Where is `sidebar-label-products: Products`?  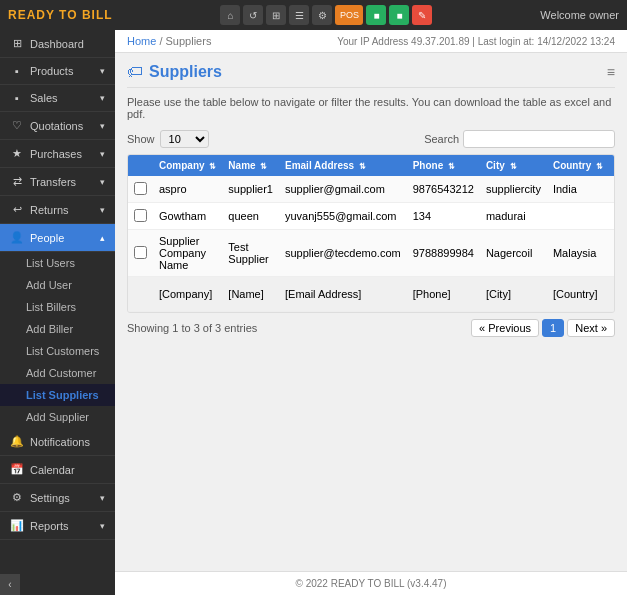 sidebar-label-products: Products is located at coordinates (62, 71).